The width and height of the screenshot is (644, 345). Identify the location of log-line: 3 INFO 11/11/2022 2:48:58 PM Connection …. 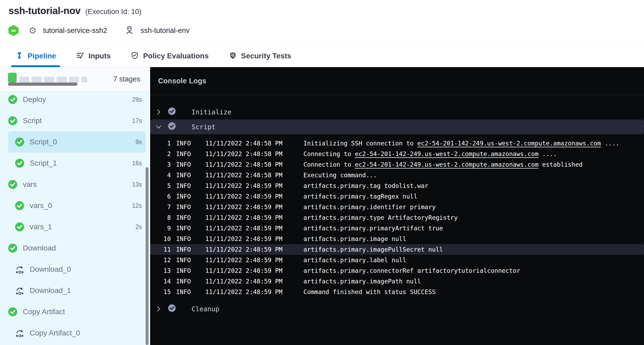
(397, 165).